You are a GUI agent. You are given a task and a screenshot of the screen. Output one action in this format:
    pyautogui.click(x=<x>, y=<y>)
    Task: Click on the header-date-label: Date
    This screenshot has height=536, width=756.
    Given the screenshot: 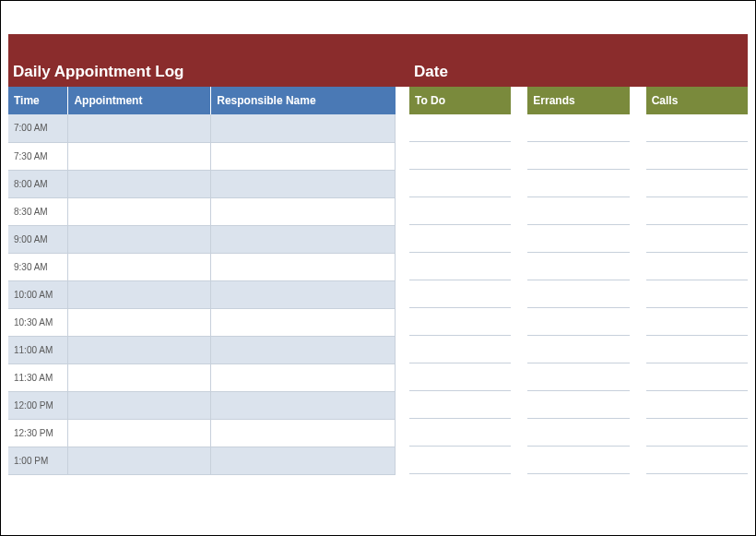 What is the action you would take?
    pyautogui.click(x=431, y=72)
    